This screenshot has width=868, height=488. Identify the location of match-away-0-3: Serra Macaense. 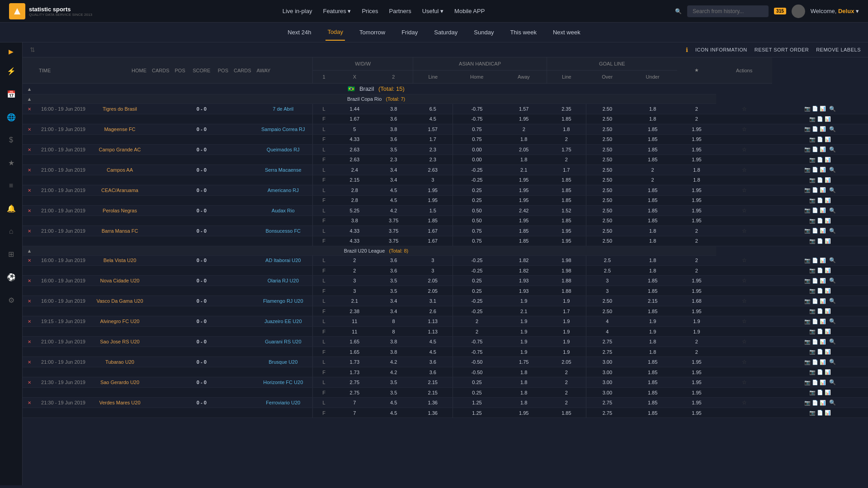
(283, 170).